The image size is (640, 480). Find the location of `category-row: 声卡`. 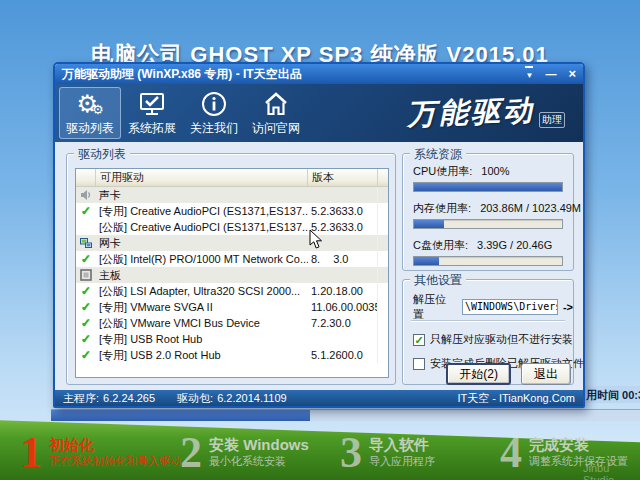

category-row: 声卡 is located at coordinates (232, 195).